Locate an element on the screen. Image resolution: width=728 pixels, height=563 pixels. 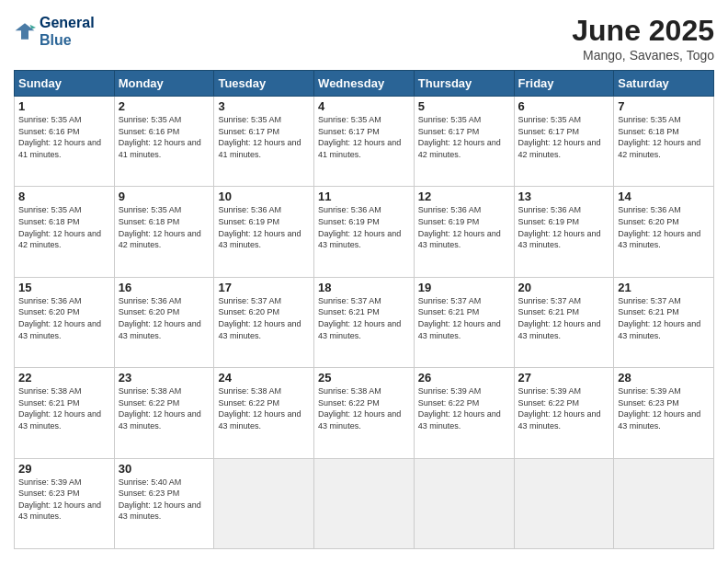
day-number: 27 is located at coordinates (564, 377).